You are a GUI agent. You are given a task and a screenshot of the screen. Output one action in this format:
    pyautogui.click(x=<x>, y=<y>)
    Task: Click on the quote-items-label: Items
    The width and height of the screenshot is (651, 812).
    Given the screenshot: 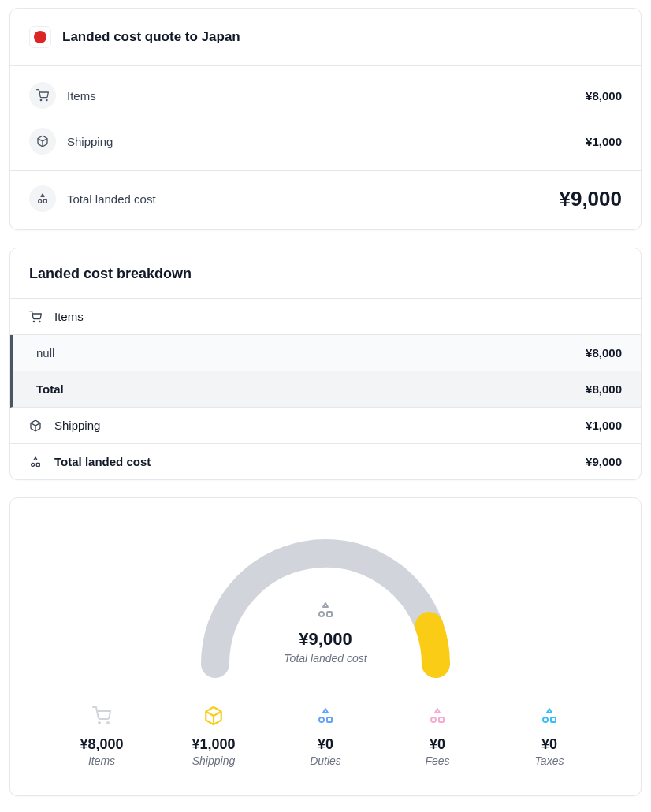 What is the action you would take?
    pyautogui.click(x=326, y=96)
    